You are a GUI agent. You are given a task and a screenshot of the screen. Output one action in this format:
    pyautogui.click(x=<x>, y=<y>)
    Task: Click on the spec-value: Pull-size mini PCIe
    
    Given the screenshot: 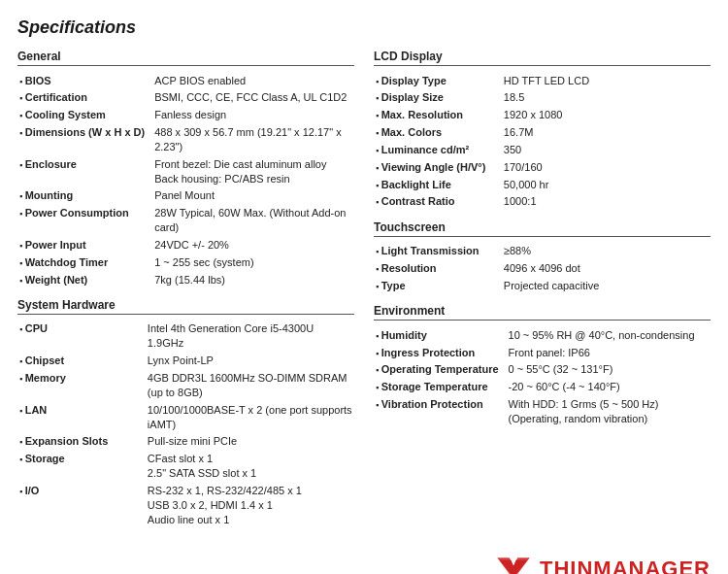 What is the action you would take?
    pyautogui.click(x=250, y=442)
    